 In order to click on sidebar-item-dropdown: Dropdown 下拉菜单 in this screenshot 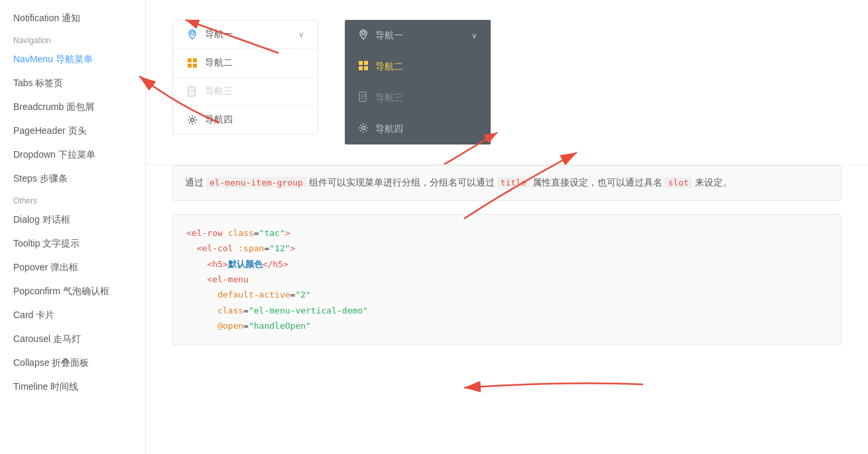, I will do `click(73, 155)`.